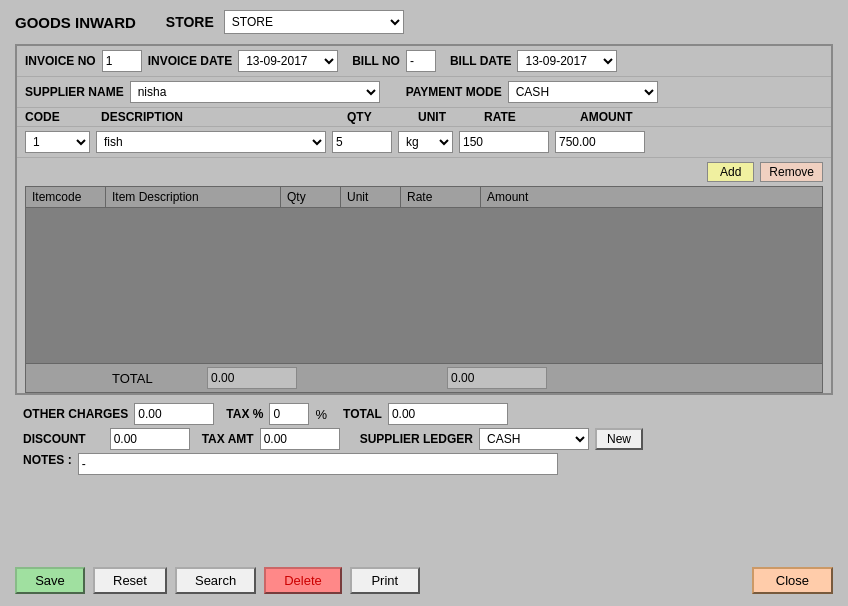  I want to click on total-qty-input, so click(252, 378).